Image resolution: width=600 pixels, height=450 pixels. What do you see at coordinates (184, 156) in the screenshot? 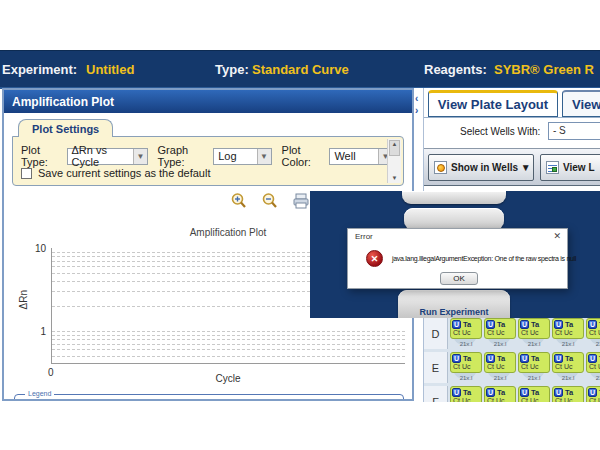
I see `graph-type-label: Graph Type:` at bounding box center [184, 156].